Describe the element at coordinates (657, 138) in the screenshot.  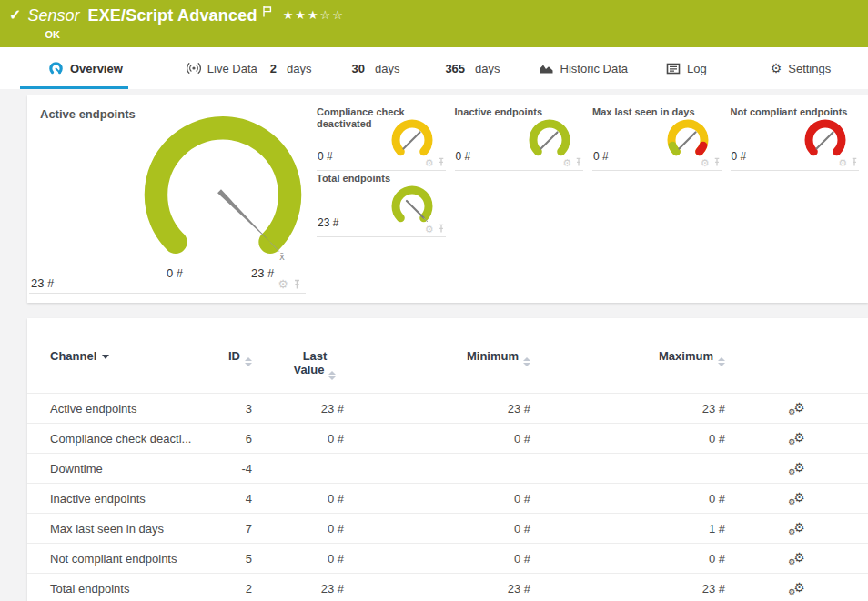
I see `gauge-widget-max-last-seen: Max last seen in days 0 # ⚙` at that location.